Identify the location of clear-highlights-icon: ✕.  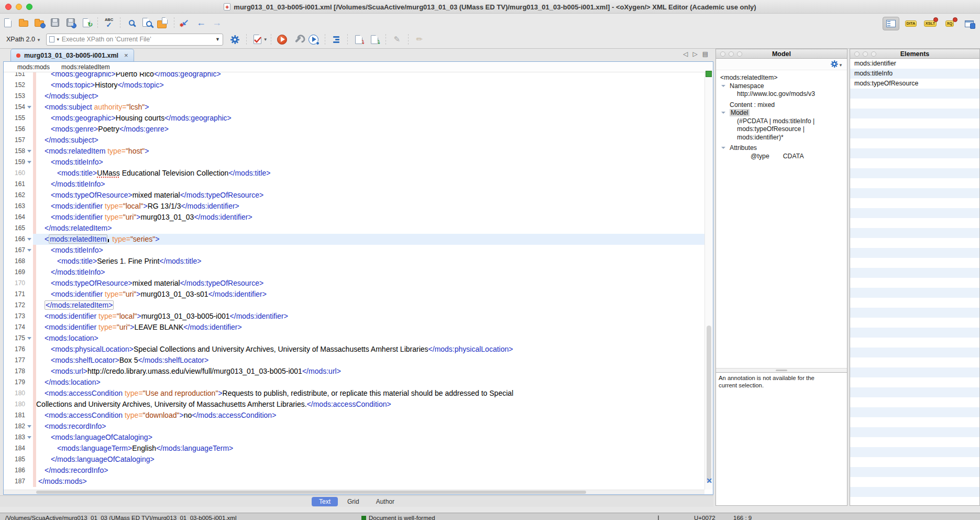
(709, 481).